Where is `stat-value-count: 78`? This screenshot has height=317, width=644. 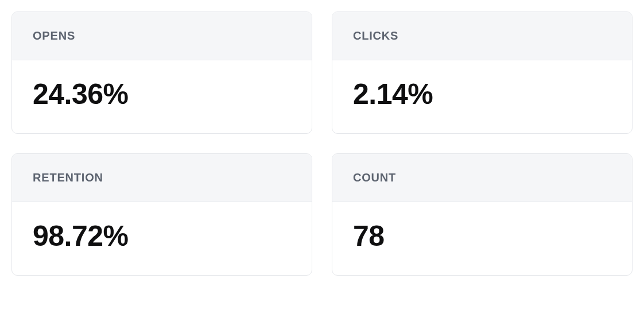
stat-value-count: 78 is located at coordinates (482, 237).